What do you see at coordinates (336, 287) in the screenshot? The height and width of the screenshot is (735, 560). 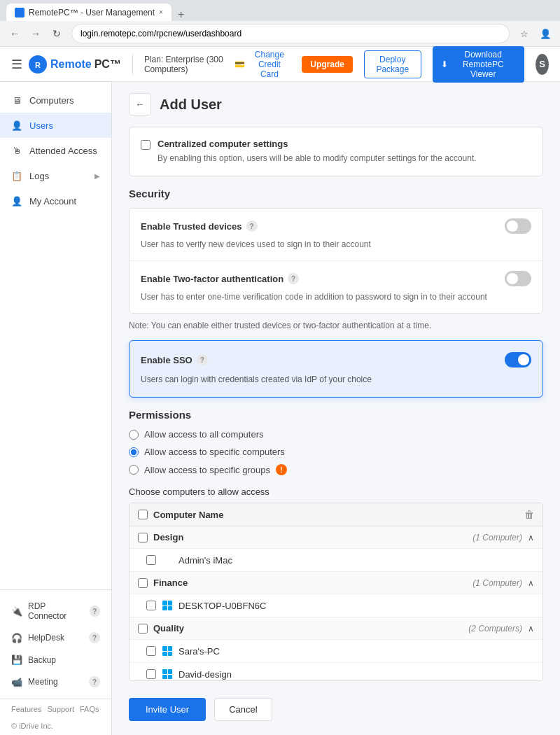 I see `two-factor-item: Enable Two-factor authentication ? User …` at bounding box center [336, 287].